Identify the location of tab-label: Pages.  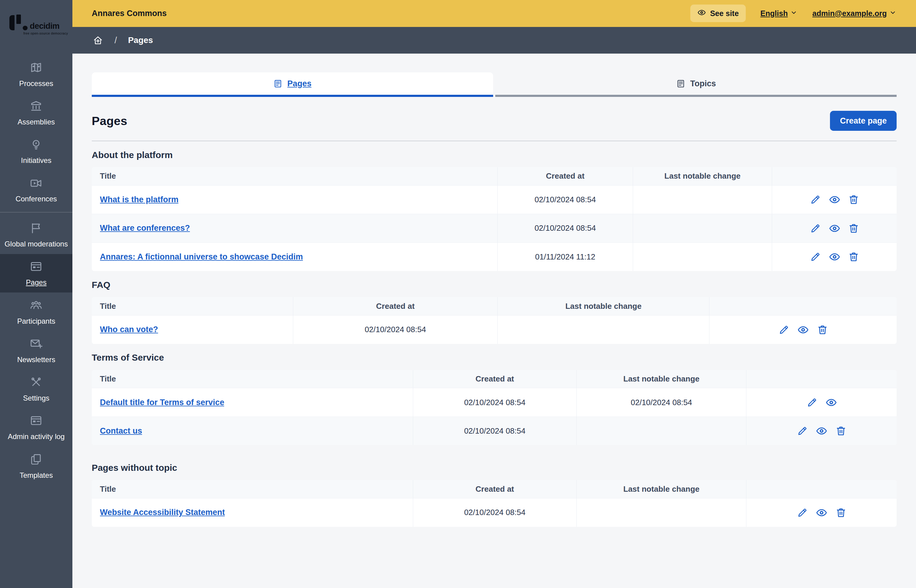
(299, 84).